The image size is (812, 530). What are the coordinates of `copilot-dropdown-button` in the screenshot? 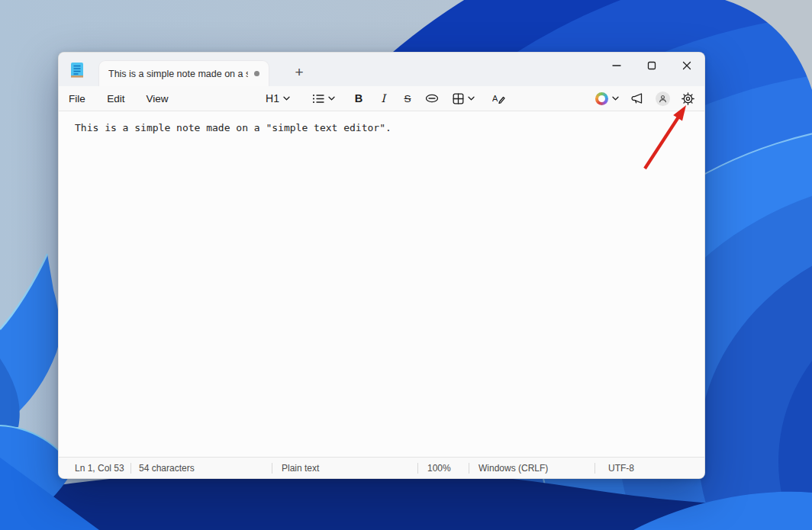 It's located at (607, 98).